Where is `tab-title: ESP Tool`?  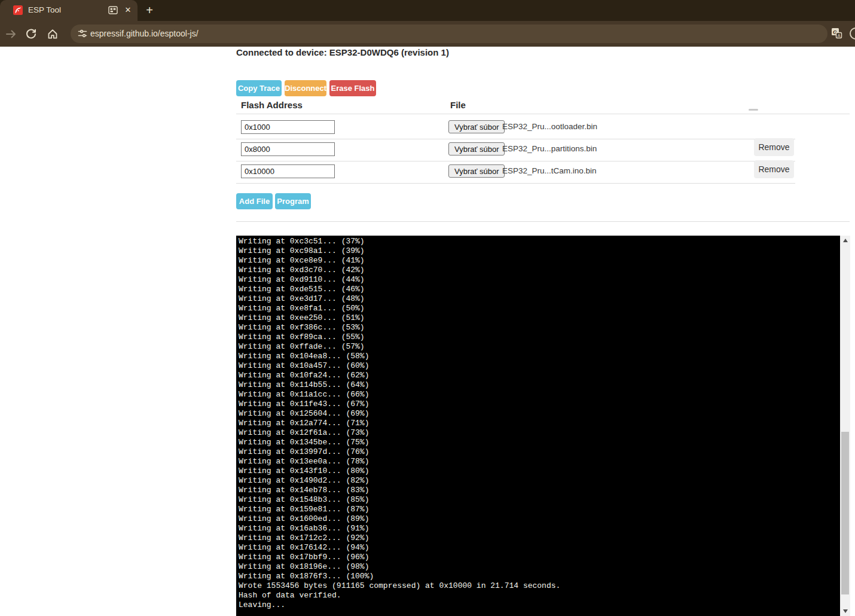 tab-title: ESP Tool is located at coordinates (44, 10).